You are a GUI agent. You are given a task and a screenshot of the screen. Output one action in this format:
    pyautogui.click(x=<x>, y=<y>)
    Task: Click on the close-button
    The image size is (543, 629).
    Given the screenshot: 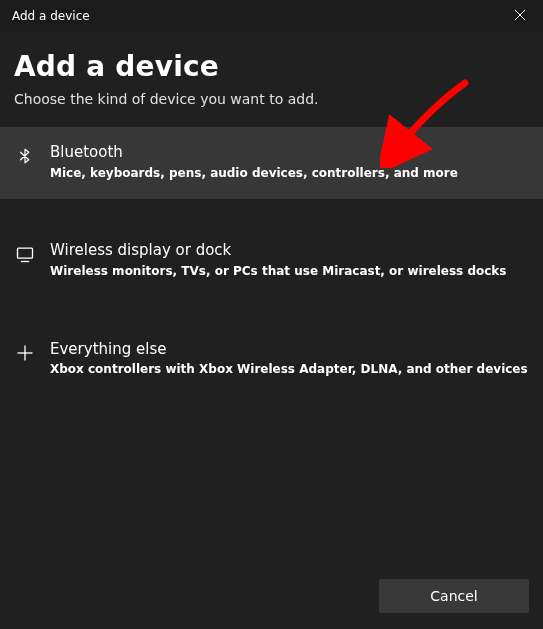 What is the action you would take?
    pyautogui.click(x=520, y=16)
    